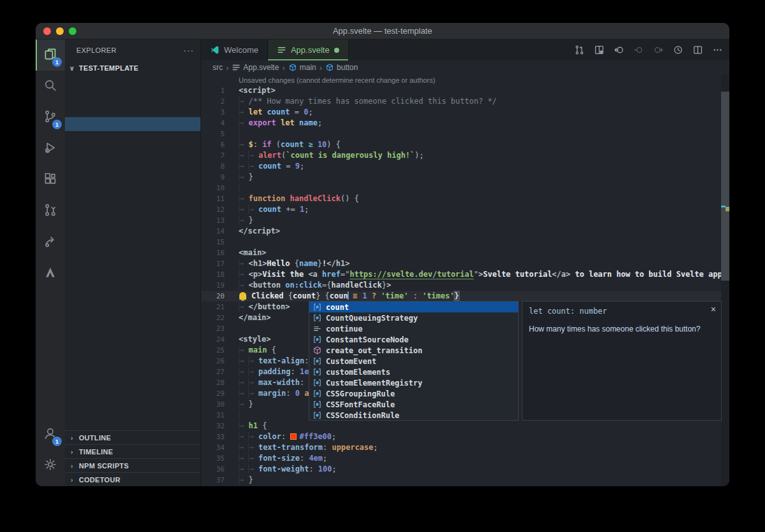 The width and height of the screenshot is (765, 532). I want to click on file-list-icon, so click(236, 67).